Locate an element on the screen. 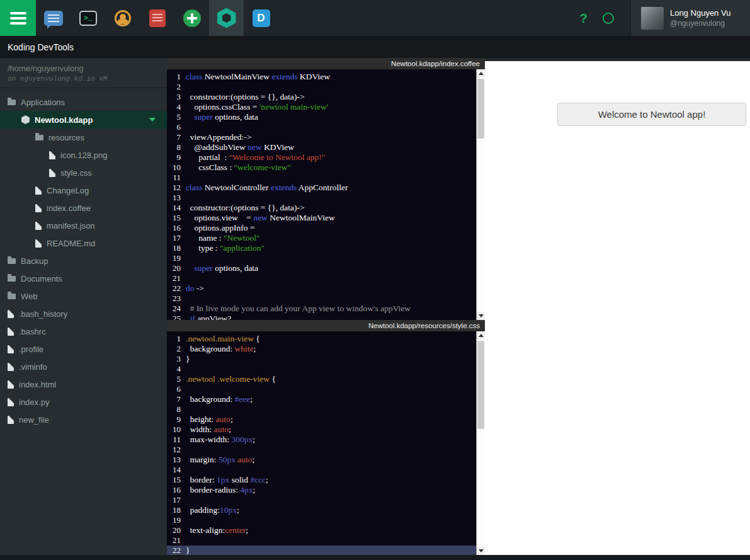  terminal-icon: >_ is located at coordinates (88, 18).